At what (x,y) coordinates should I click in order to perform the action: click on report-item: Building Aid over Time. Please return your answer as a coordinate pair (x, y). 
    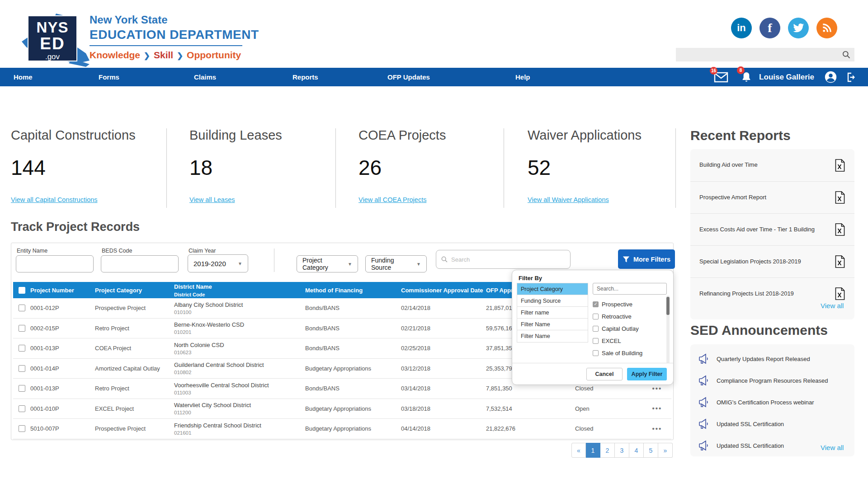
    Looking at the image, I should click on (772, 165).